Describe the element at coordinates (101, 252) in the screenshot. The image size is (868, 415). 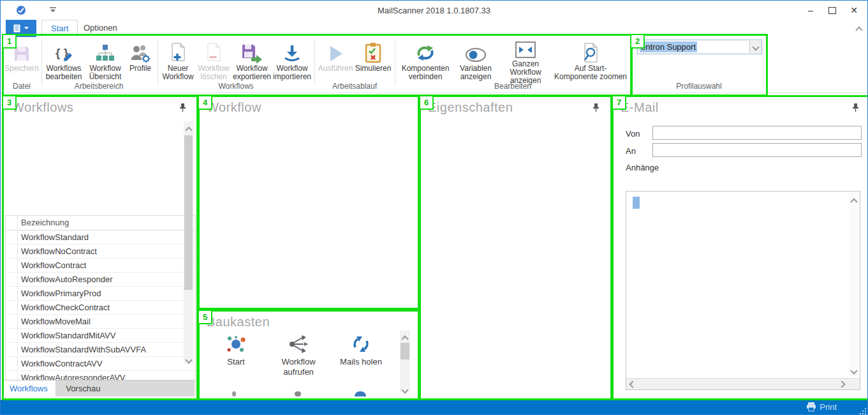
I see `table-row: WorkflowNoContract` at that location.